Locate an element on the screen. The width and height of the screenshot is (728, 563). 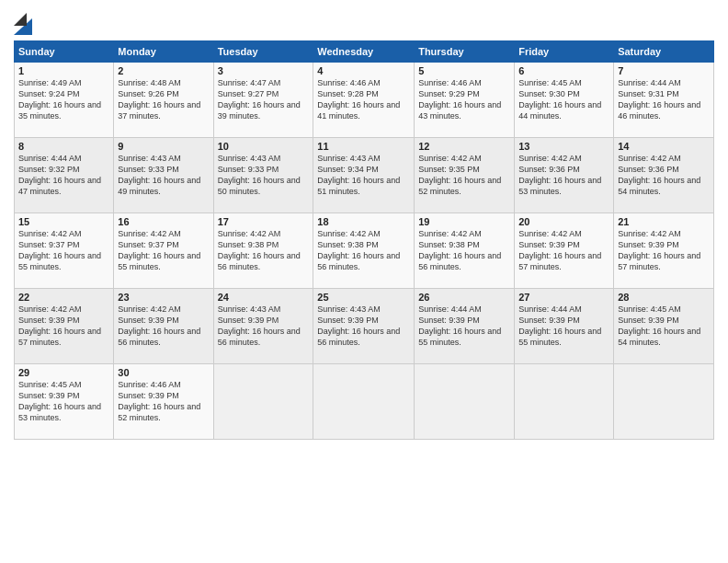
calendar-cell: 30 Sunrise: 4:46 AMSunset: 9:39 PMDaylig… is located at coordinates (164, 402).